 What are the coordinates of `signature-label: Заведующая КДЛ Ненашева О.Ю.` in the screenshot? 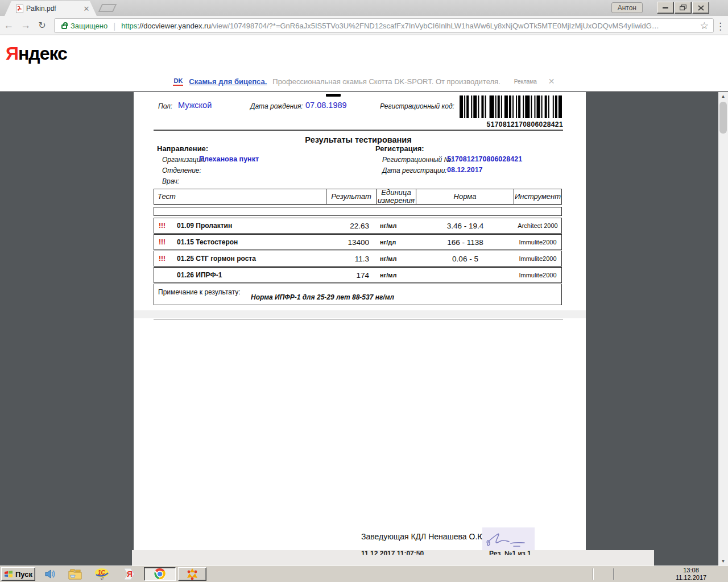 It's located at (424, 537).